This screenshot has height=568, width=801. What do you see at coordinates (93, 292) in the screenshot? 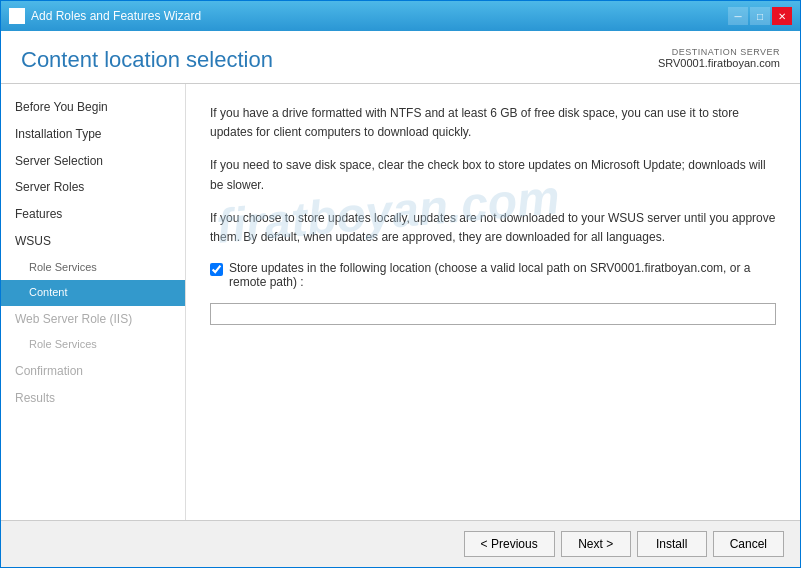
I see `sidebar-item-content: Content` at bounding box center [93, 292].